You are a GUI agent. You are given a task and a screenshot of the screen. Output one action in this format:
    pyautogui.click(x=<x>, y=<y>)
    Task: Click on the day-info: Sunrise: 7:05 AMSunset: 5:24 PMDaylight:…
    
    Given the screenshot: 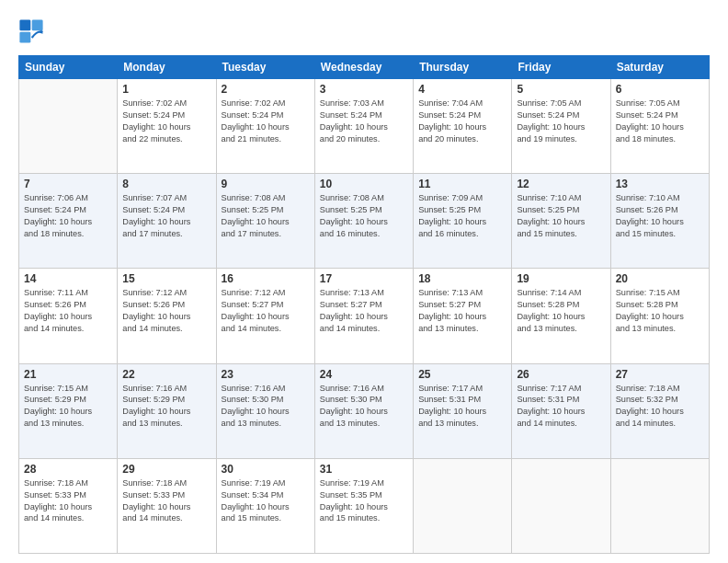 What is the action you would take?
    pyautogui.click(x=660, y=121)
    